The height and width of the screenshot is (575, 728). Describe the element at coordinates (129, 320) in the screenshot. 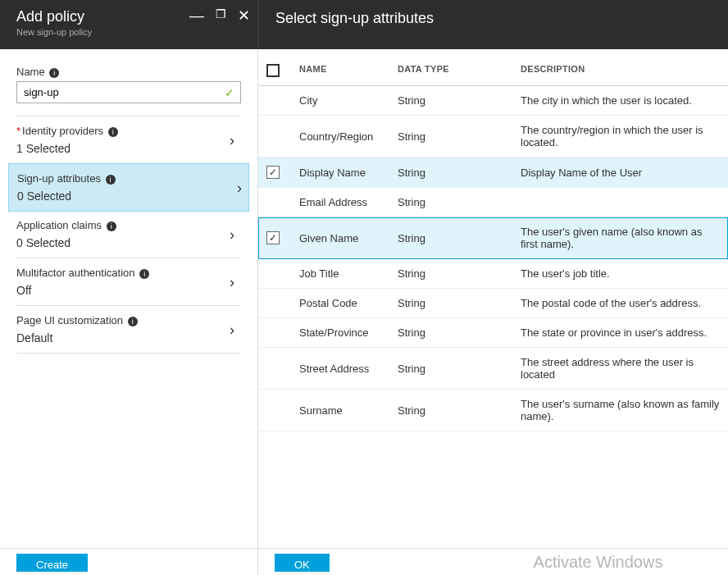

I see `section-title: Page UI customization i` at that location.